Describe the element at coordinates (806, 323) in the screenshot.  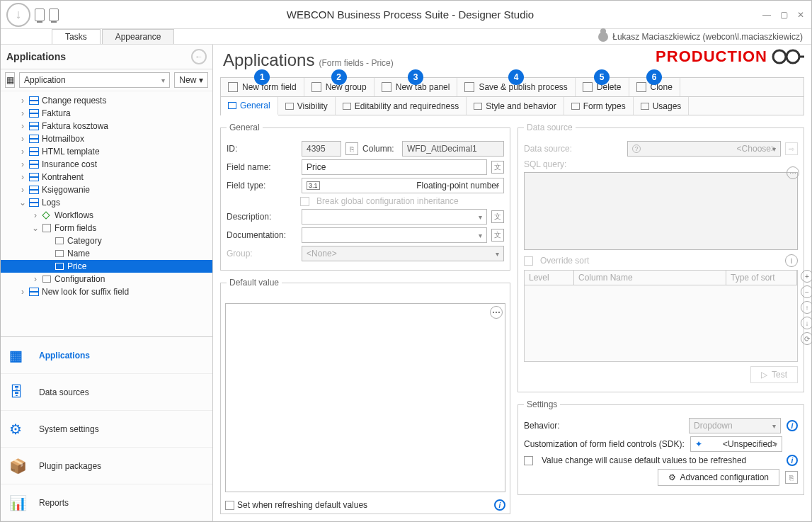
I see `sort-down-icon: ↓` at that location.